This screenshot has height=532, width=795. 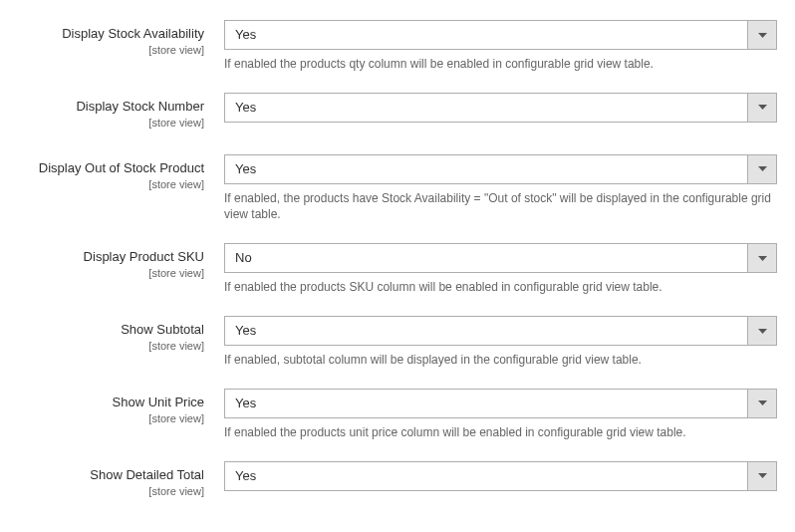 I want to click on field-display-stock-number: Display Stock Number [store view] Yes, so click(x=398, y=111).